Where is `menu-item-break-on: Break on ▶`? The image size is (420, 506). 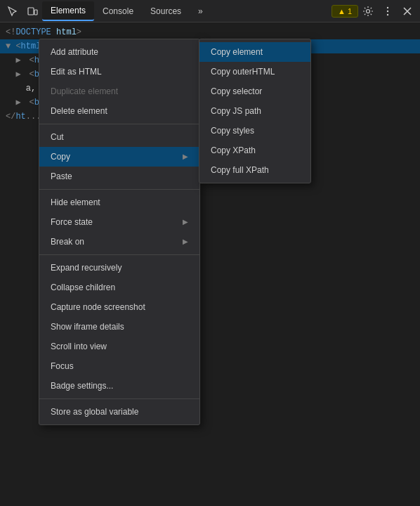
menu-item-break-on: Break on ▶ is located at coordinates (119, 242).